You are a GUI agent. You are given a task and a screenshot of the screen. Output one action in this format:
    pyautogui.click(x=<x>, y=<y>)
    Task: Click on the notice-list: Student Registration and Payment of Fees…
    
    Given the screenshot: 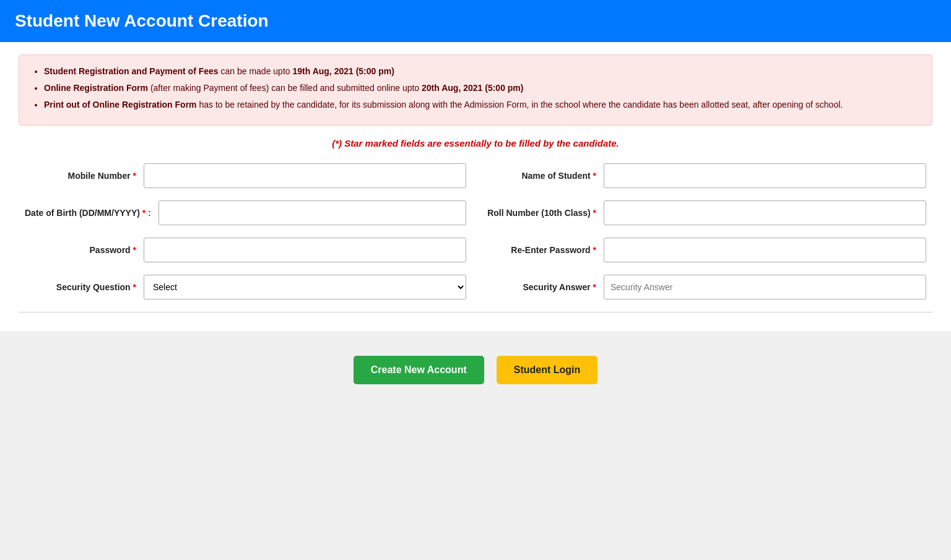 What is the action you would take?
    pyautogui.click(x=476, y=88)
    